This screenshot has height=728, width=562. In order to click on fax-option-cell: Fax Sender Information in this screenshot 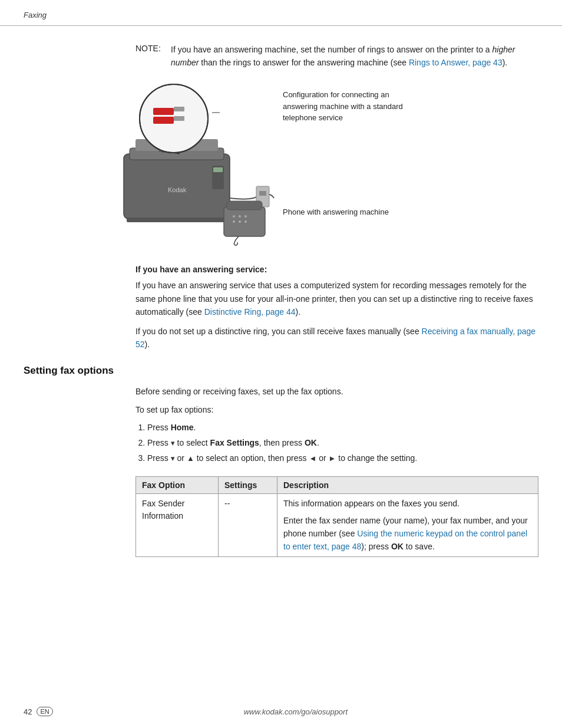, I will do `click(177, 525)`.